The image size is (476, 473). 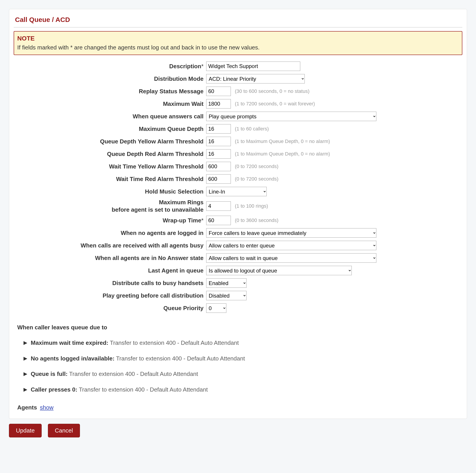 I want to click on depth-yellow-hint: (1 to Maximum Queue Depth, 0 = no alarm), so click(x=282, y=141).